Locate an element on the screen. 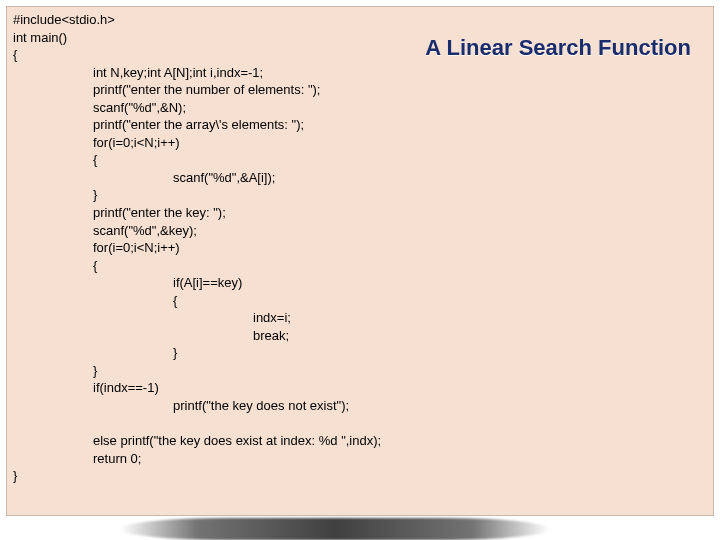 The image size is (720, 540). code-line: else printf("the key does exist at index… is located at coordinates (237, 440).